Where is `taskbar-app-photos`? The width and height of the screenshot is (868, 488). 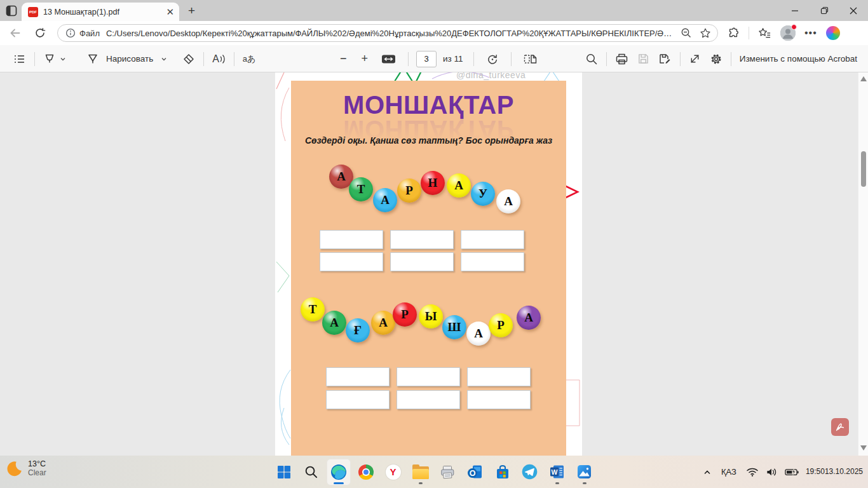
taskbar-app-photos is located at coordinates (585, 472).